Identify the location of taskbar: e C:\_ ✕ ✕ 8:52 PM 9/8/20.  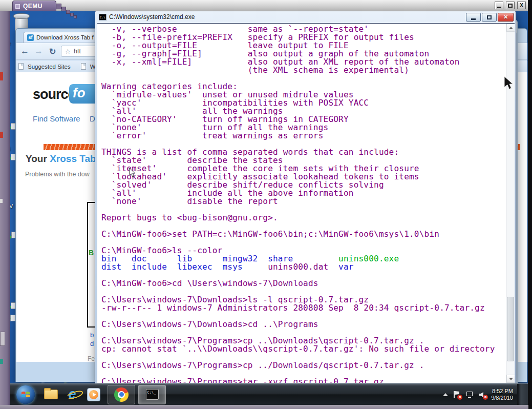
(269, 394).